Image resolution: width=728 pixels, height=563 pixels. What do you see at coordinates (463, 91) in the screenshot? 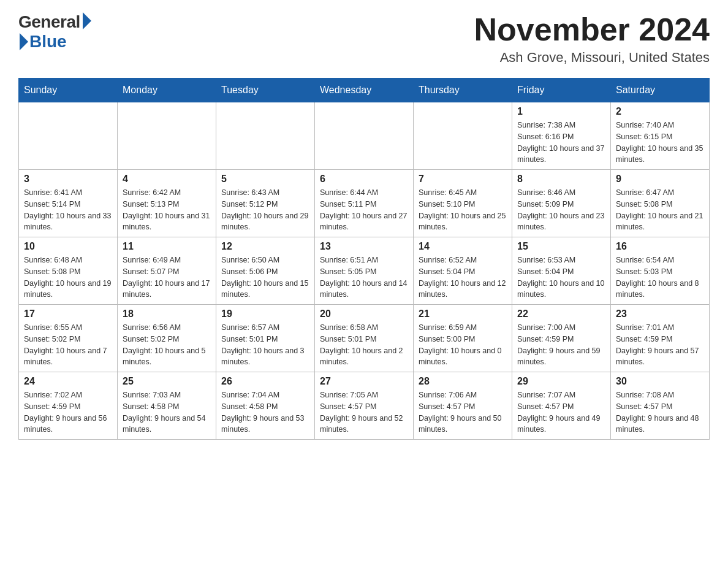
I see `header-thursday: Thursday` at bounding box center [463, 91].